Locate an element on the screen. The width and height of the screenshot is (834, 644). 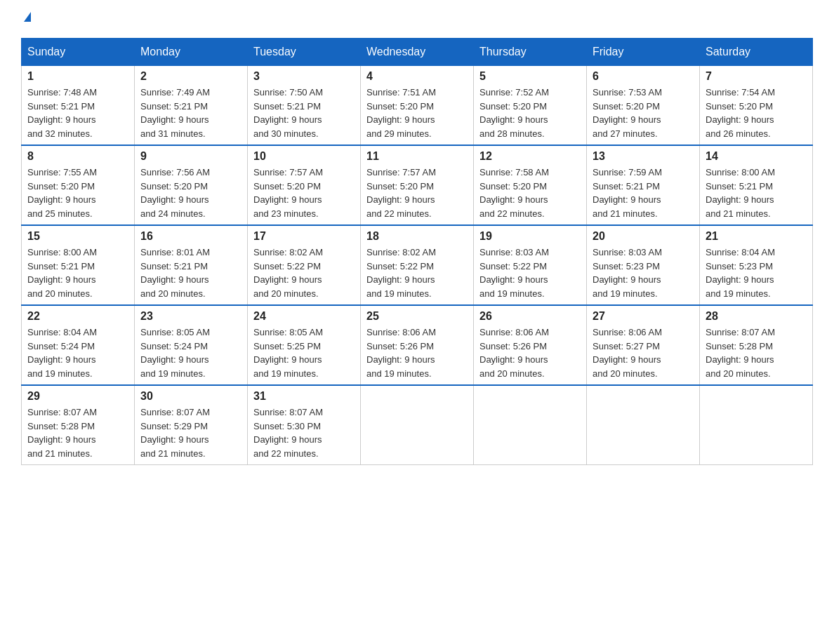
day-info: Sunrise: 7:48 AMSunset: 5:21 PMDaylight:… is located at coordinates (78, 113).